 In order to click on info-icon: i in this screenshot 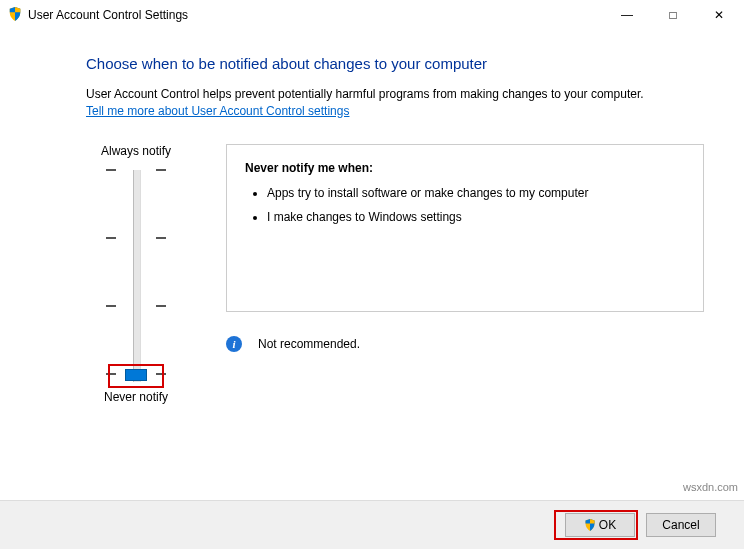, I will do `click(234, 344)`.